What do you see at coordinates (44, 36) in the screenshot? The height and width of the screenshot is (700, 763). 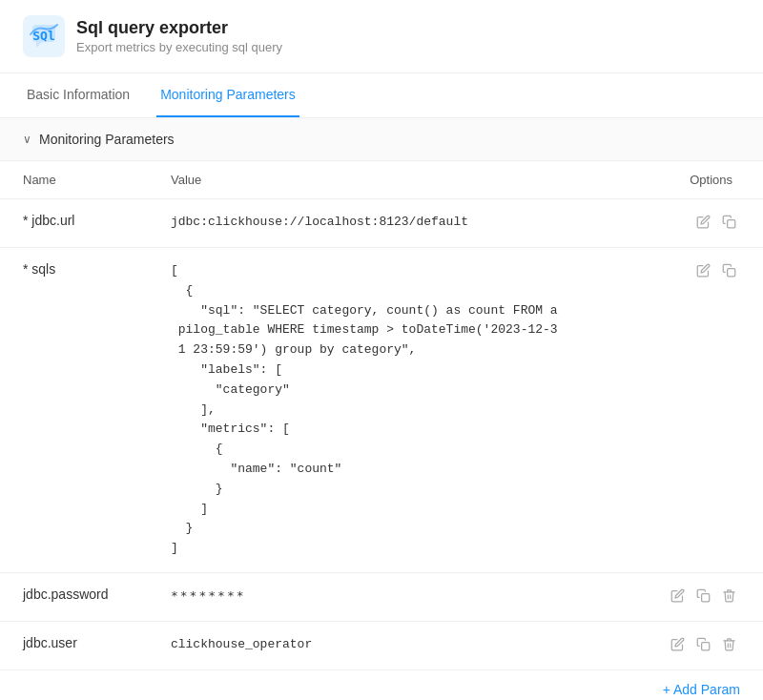 I see `app-logo: SQl` at bounding box center [44, 36].